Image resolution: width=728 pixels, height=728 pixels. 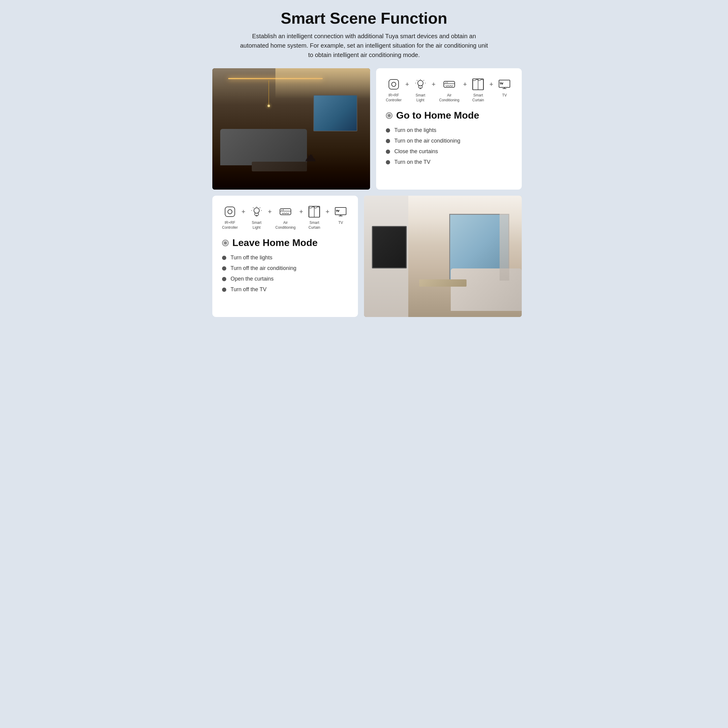 What do you see at coordinates (438, 115) in the screenshot?
I see `go-home-title: Go to Home Mode` at bounding box center [438, 115].